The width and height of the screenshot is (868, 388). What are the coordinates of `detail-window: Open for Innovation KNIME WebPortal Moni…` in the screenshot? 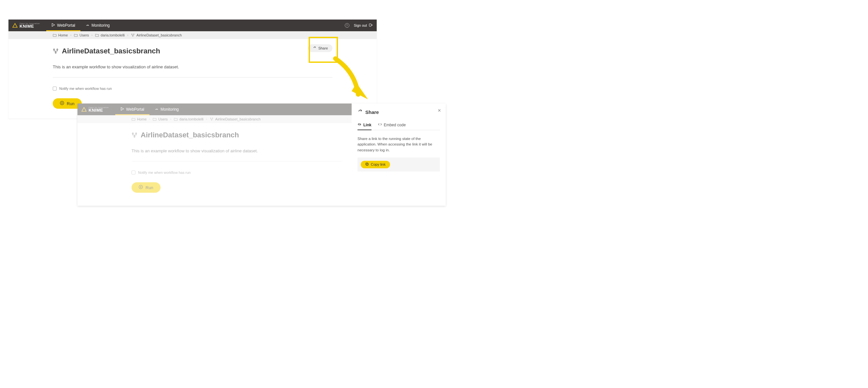 It's located at (261, 155).